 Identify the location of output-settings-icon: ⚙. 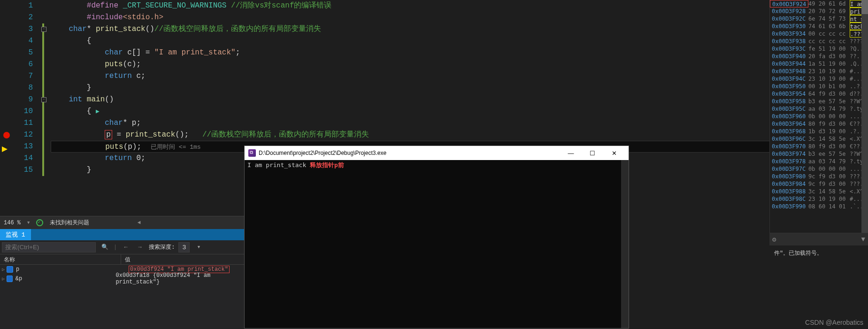
(774, 239).